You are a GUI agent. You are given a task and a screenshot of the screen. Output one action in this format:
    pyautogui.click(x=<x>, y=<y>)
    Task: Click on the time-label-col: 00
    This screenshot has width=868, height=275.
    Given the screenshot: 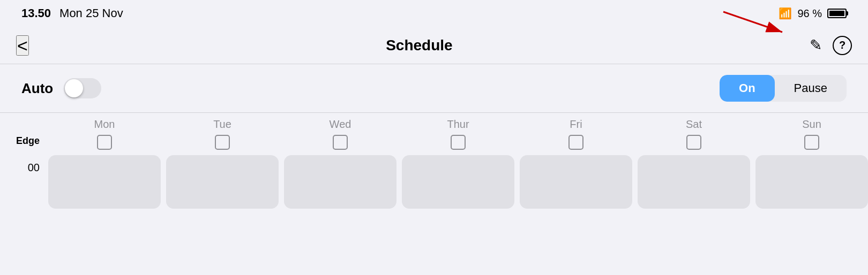 What is the action you would take?
    pyautogui.click(x=24, y=165)
    